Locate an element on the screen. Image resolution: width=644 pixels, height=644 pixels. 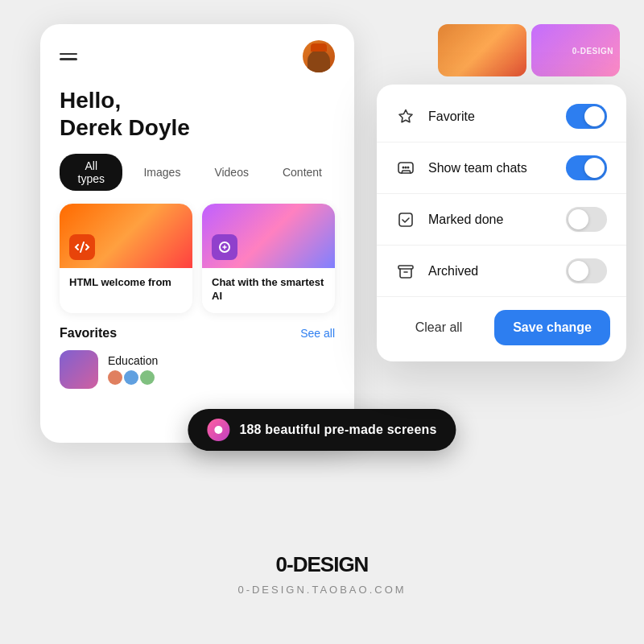
clear-all-button: Clear all is located at coordinates (439, 328).